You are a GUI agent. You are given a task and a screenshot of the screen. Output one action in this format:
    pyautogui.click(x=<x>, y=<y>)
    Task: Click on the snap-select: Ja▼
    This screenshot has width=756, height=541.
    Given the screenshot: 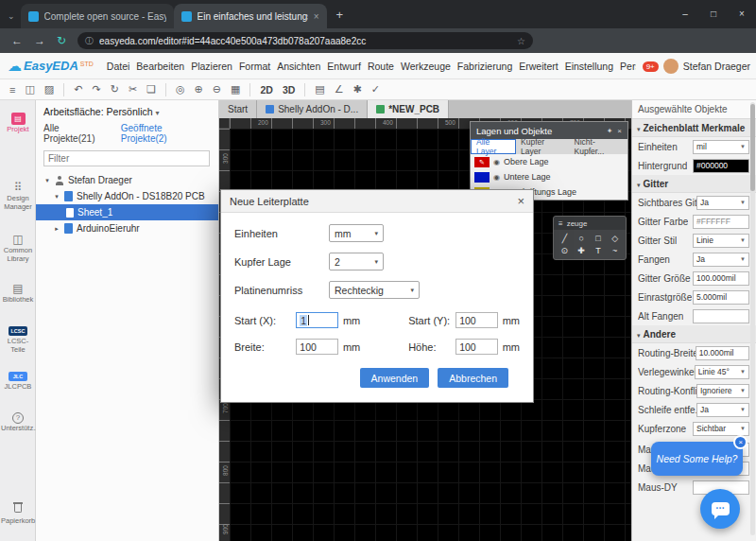 What is the action you would take?
    pyautogui.click(x=721, y=259)
    